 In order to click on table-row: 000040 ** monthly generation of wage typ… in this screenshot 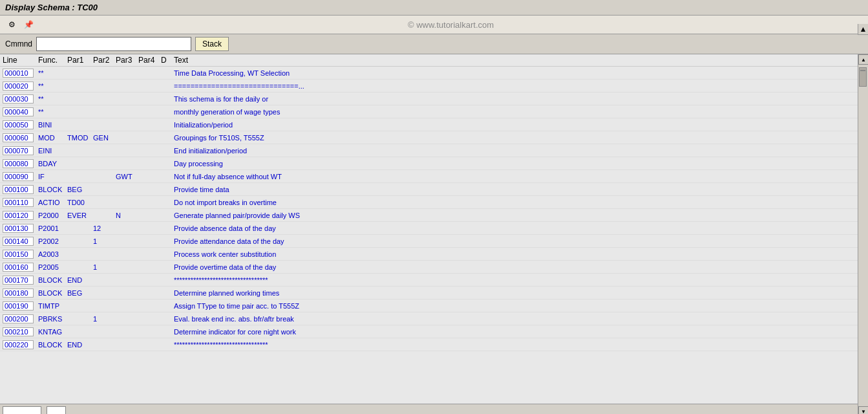, I will do `click(434, 112)`.